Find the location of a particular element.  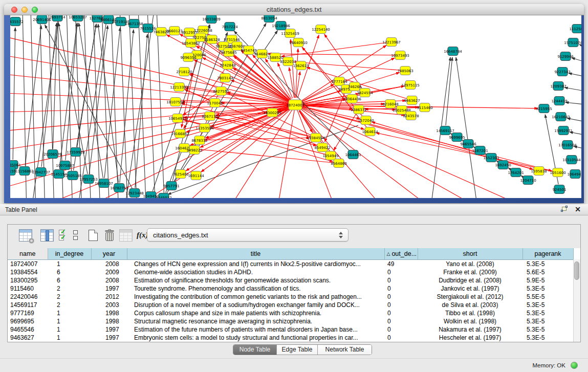

table-cell: 19384554 is located at coordinates (28, 272).